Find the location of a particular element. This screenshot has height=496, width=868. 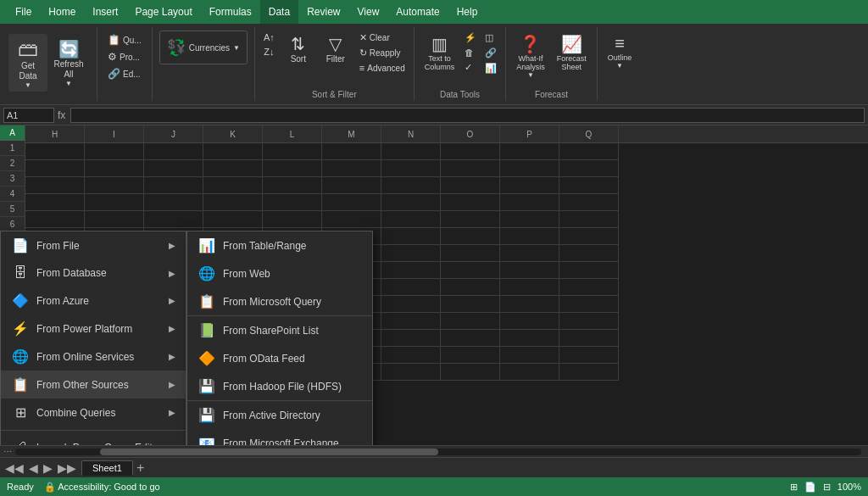

clear-label: Clear is located at coordinates (380, 37).